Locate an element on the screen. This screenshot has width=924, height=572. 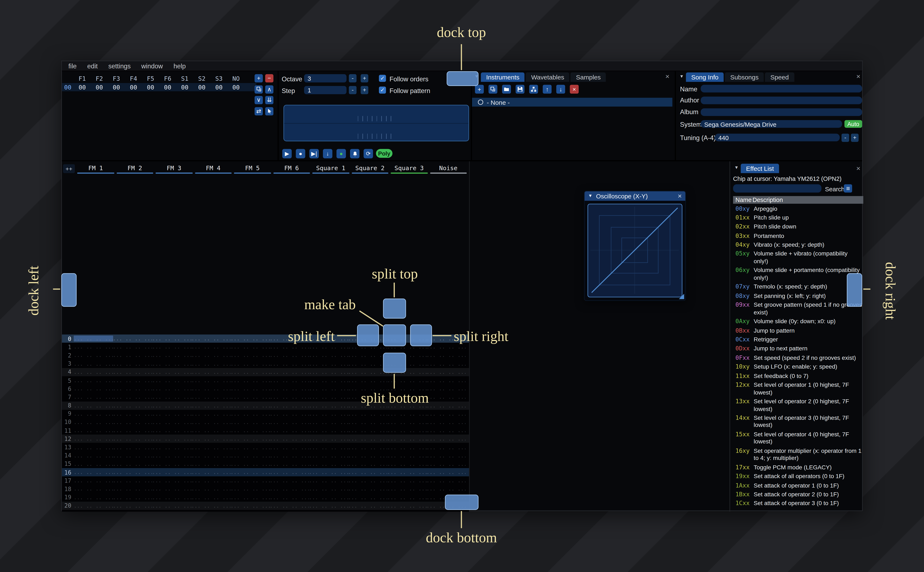
step-decrease-button: - is located at coordinates (353, 90).